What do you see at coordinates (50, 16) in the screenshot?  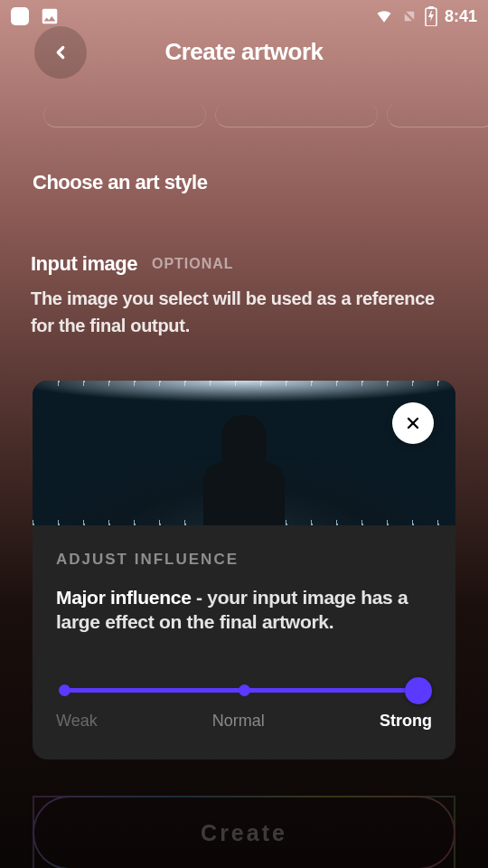 I see `picture-icon` at bounding box center [50, 16].